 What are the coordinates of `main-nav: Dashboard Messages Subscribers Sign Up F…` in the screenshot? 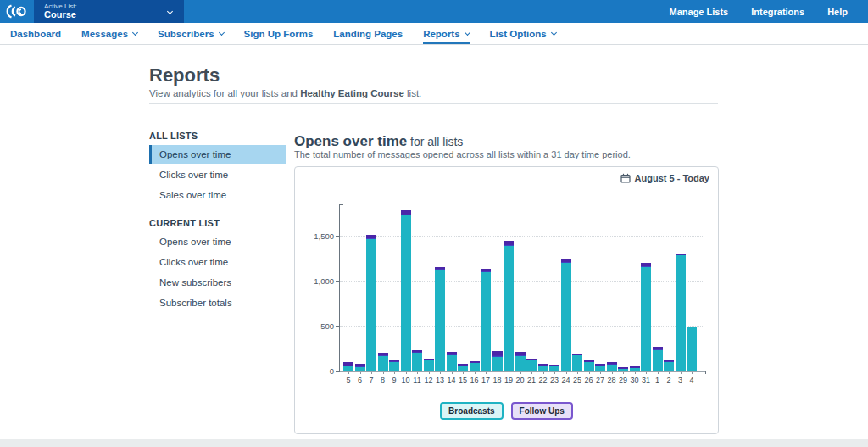 It's located at (434, 34).